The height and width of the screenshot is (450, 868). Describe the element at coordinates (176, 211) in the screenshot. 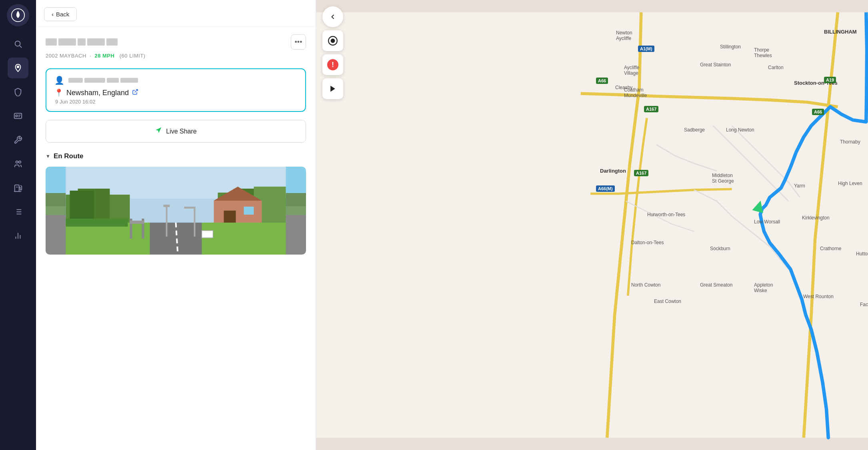

I see `street-view-svg` at that location.